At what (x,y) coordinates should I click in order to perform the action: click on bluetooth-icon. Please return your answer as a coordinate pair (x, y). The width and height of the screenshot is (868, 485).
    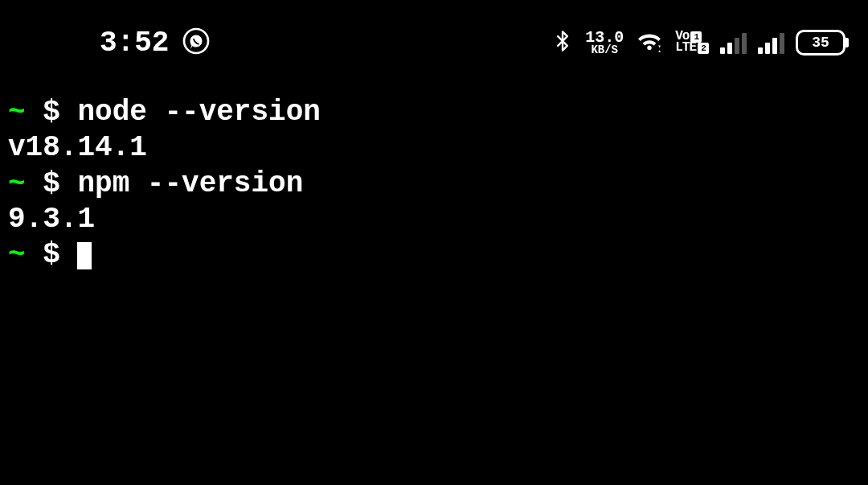
    Looking at the image, I should click on (563, 43).